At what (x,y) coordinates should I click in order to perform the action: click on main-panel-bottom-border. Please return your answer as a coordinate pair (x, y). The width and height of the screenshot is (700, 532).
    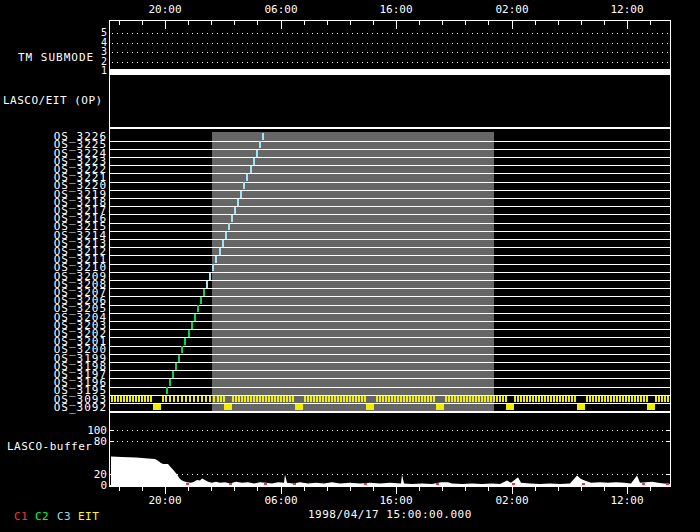
    Looking at the image, I should click on (390, 412).